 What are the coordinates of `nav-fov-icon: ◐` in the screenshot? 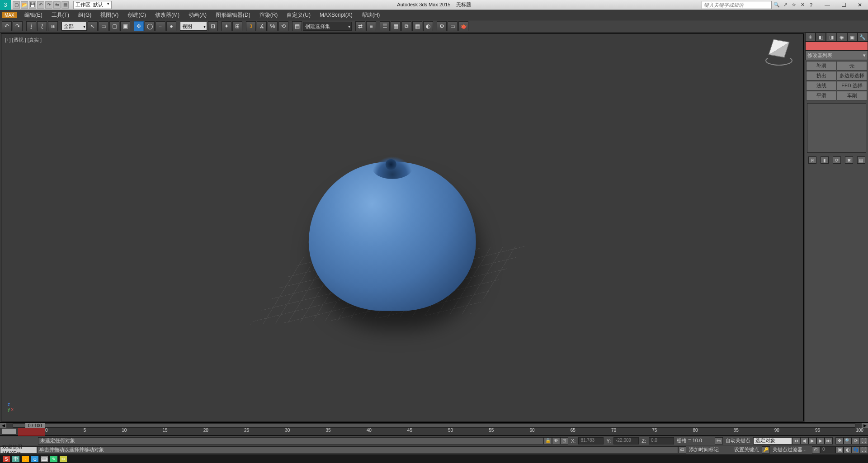 It's located at (848, 450).